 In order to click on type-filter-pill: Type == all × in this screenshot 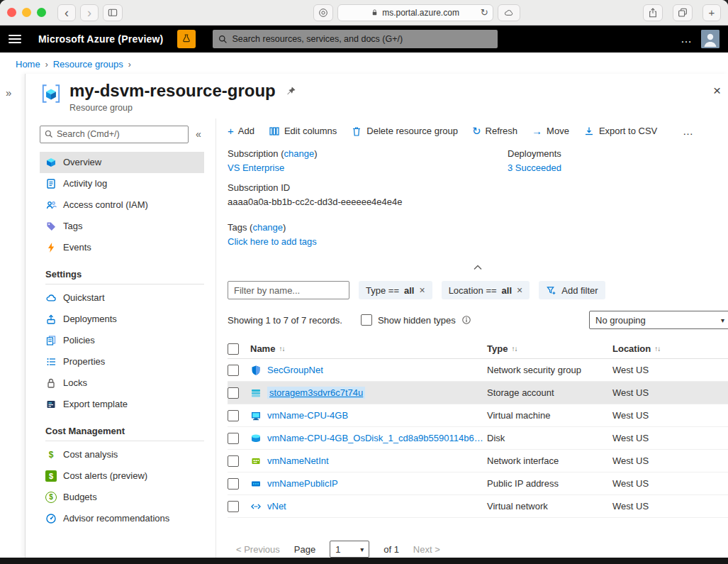, I will do `click(396, 290)`.